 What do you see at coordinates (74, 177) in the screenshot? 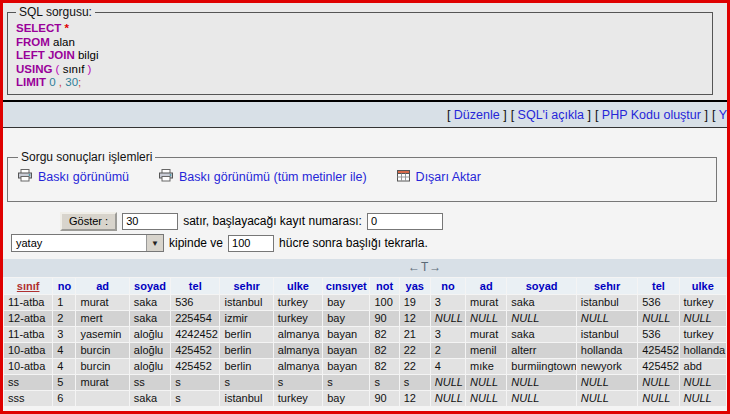
I see `operation-item: Baskı görünümü` at bounding box center [74, 177].